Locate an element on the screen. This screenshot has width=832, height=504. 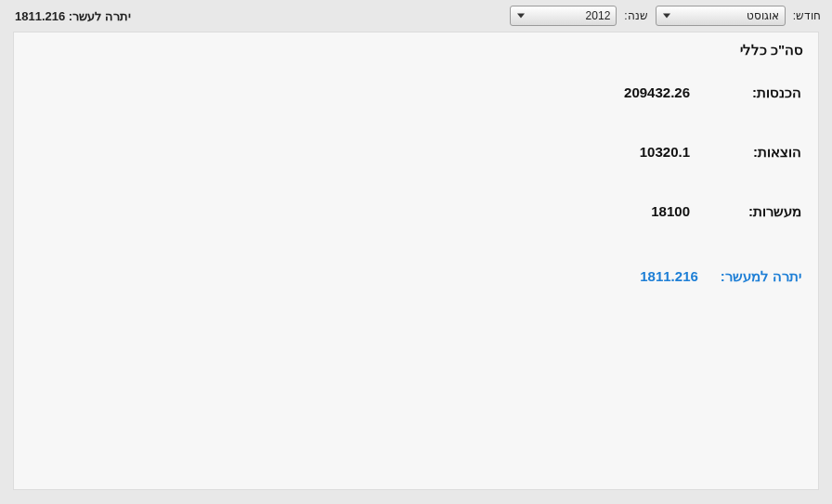
month-label: חודש: is located at coordinates (807, 16).